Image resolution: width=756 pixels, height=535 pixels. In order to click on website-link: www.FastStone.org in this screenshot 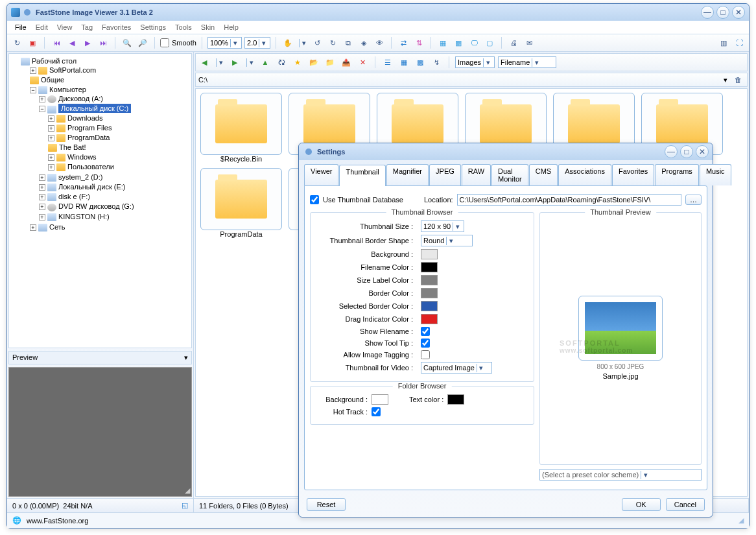, I will do `click(57, 521)`.